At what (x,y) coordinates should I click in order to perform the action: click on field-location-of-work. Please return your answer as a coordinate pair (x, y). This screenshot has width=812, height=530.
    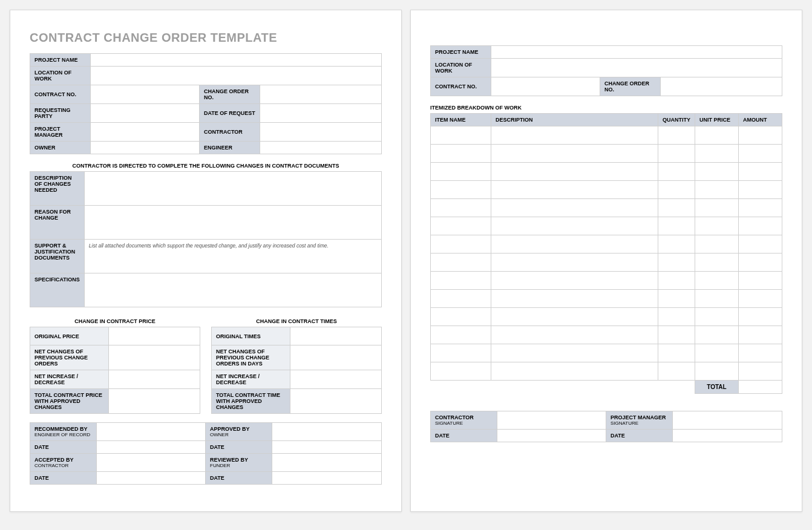
    Looking at the image, I should click on (236, 76).